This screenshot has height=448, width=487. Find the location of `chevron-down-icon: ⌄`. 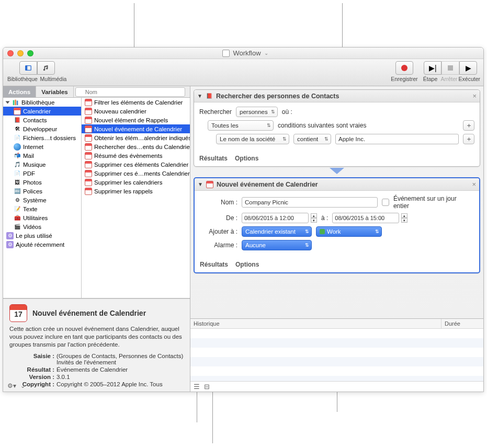

chevron-down-icon: ⌄ is located at coordinates (266, 53).